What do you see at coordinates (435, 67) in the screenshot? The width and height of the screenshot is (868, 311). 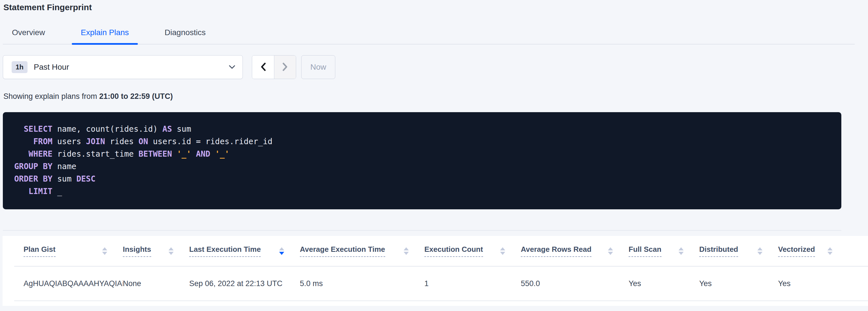 I see `time-toolbar: 1h Past Hour Now` at bounding box center [435, 67].